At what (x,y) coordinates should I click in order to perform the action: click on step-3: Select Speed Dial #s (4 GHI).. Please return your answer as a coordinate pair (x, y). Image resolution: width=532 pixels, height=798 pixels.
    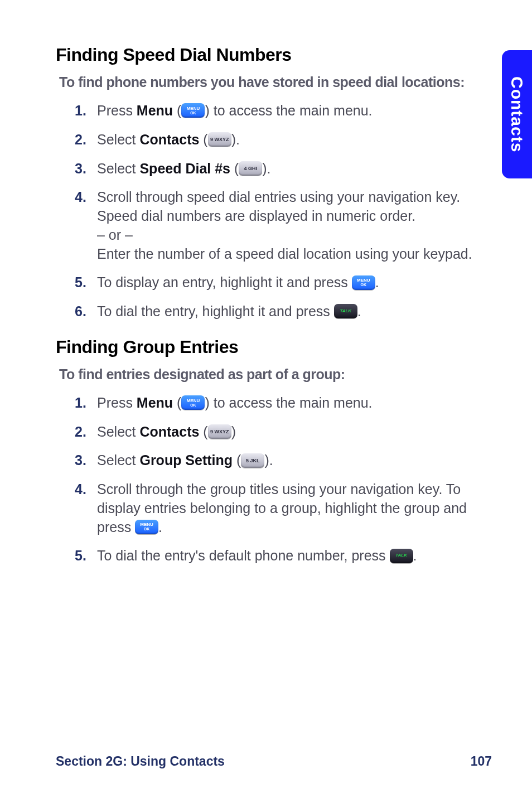
    Looking at the image, I should click on (287, 169).